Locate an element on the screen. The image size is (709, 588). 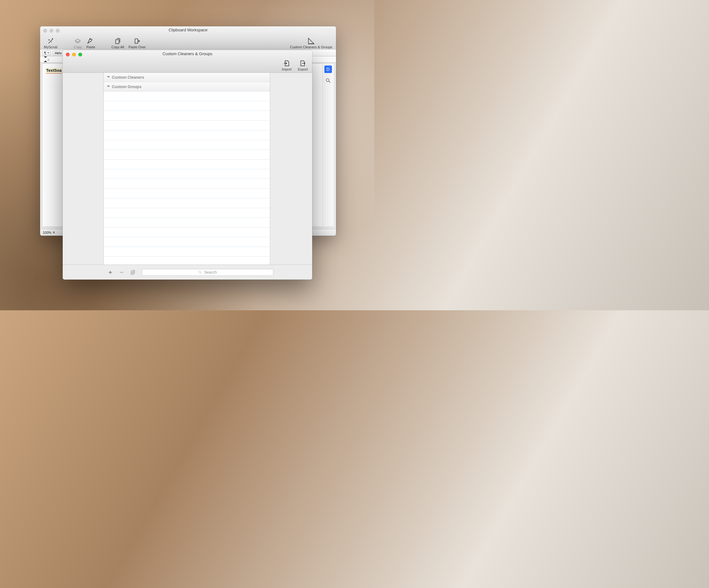
document-text: TextSoa is located at coordinates (54, 71).